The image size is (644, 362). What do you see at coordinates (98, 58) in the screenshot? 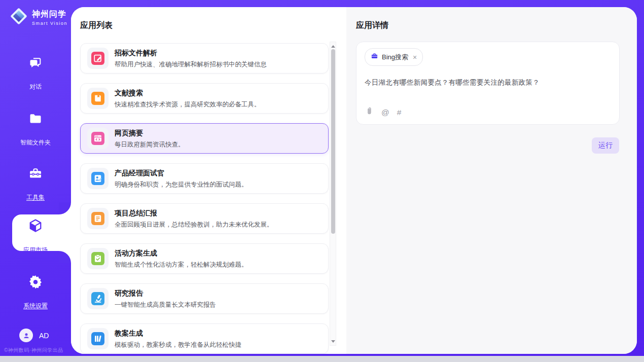
I see `edit-doc-icon` at bounding box center [98, 58].